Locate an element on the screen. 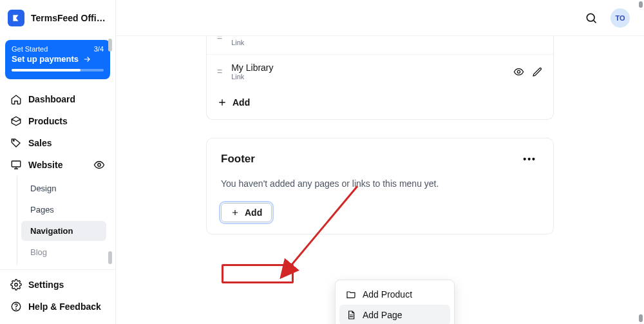  app-logo is located at coordinates (16, 18).